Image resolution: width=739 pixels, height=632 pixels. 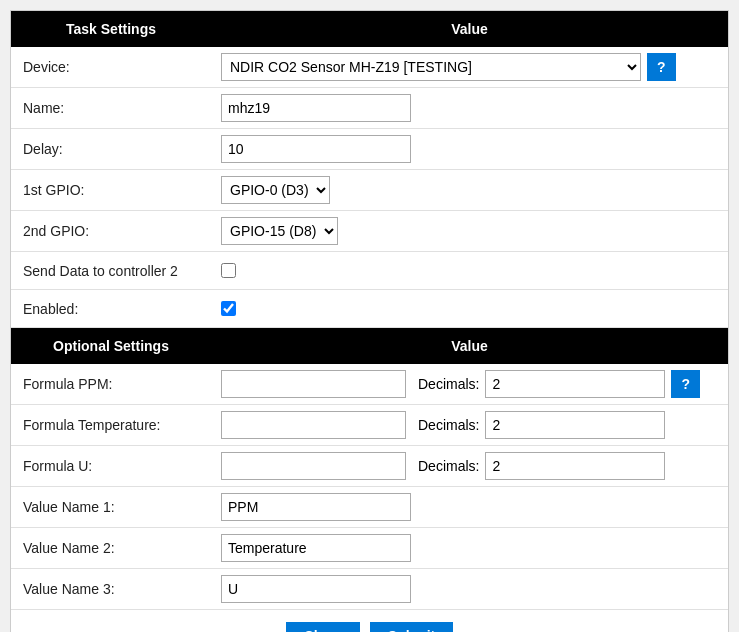 What do you see at coordinates (316, 589) in the screenshot?
I see `value-name3-input` at bounding box center [316, 589].